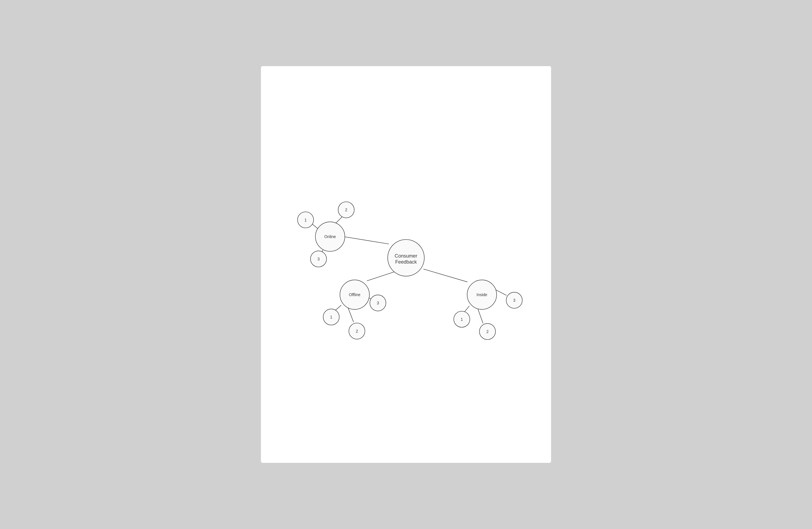  What do you see at coordinates (381, 276) in the screenshot?
I see `edge-root-offline` at bounding box center [381, 276].